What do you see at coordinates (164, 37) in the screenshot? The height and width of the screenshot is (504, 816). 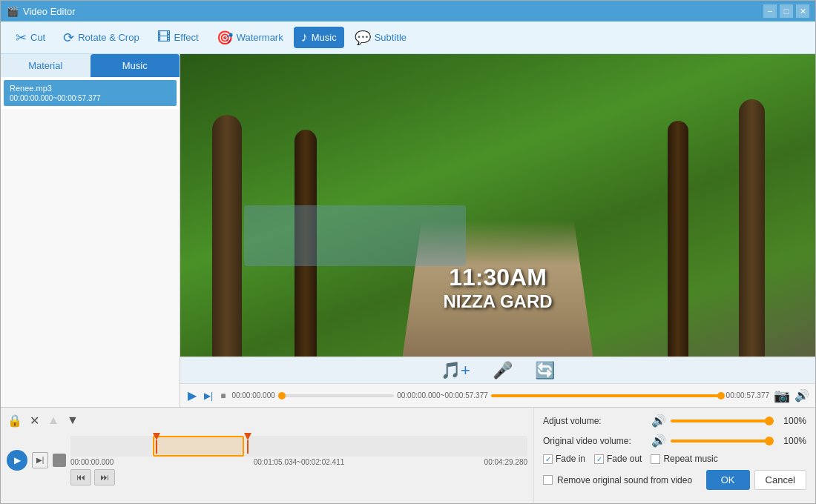 I see `effect-icon: 🎞` at bounding box center [164, 37].